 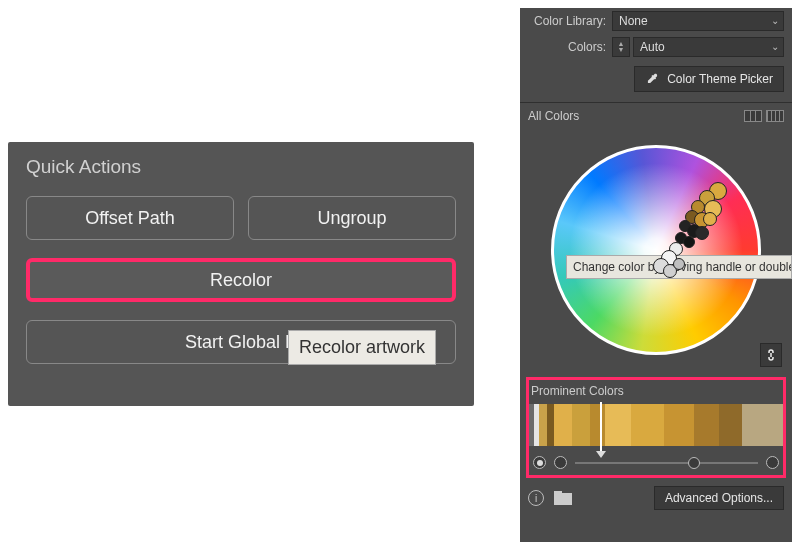 I want to click on recolor-tooltip: Recolor artwork, so click(x=362, y=348).